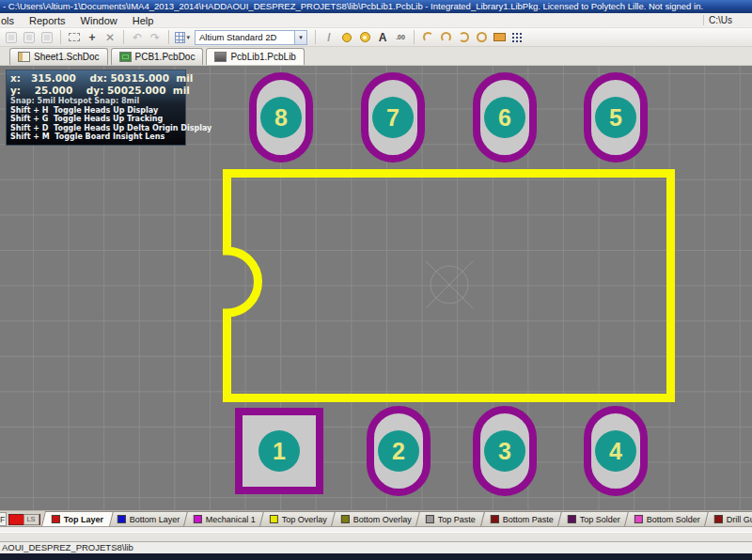 This screenshot has width=752, height=560. I want to click on pad-5: 5, so click(616, 117).